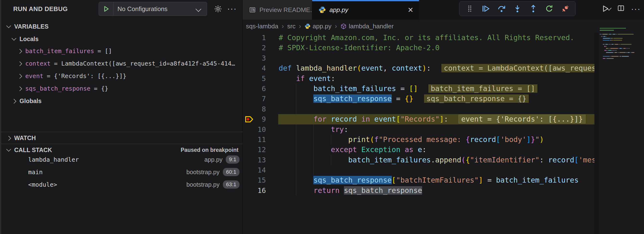 The height and width of the screenshot is (234, 644). Describe the element at coordinates (418, 109) in the screenshot. I see `code-line: 8` at that location.